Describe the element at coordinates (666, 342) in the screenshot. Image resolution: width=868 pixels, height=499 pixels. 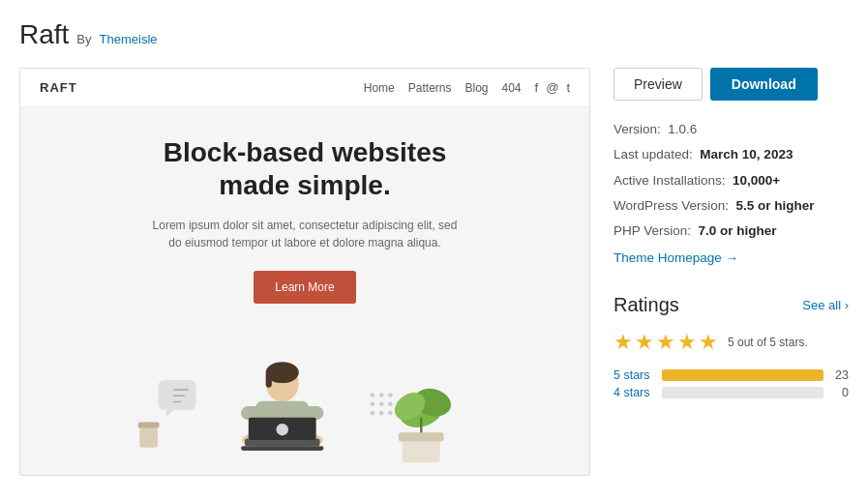
I see `star-3: ★` at that location.